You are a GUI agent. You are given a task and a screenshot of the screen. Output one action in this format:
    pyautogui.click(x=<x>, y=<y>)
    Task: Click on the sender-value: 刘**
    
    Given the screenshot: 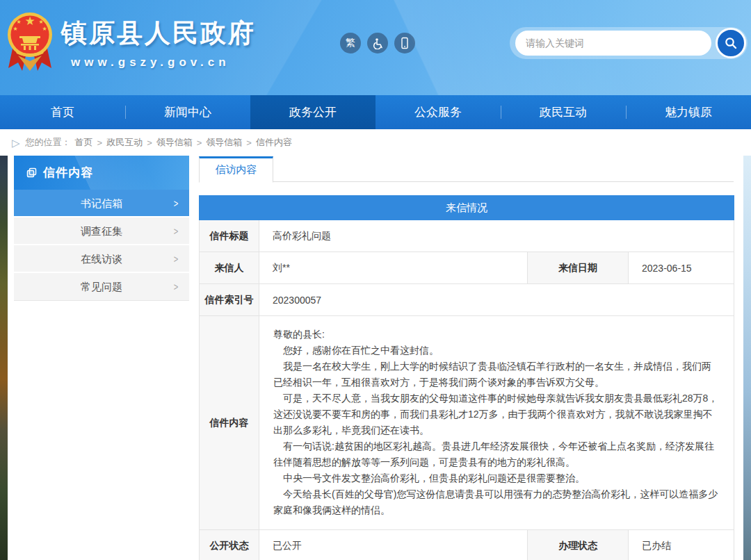 What is the action you would take?
    pyautogui.click(x=394, y=268)
    